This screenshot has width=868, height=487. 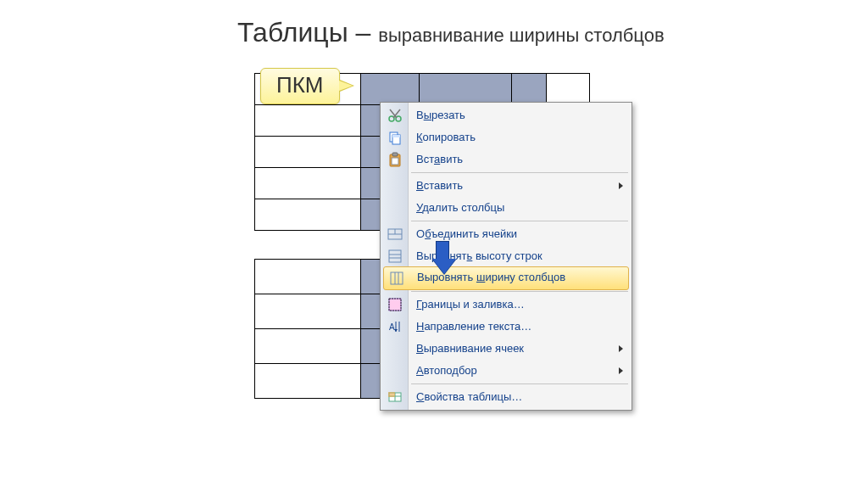 What do you see at coordinates (506, 305) in the screenshot?
I see `menu-item-borders: Границы и заливка…` at bounding box center [506, 305].